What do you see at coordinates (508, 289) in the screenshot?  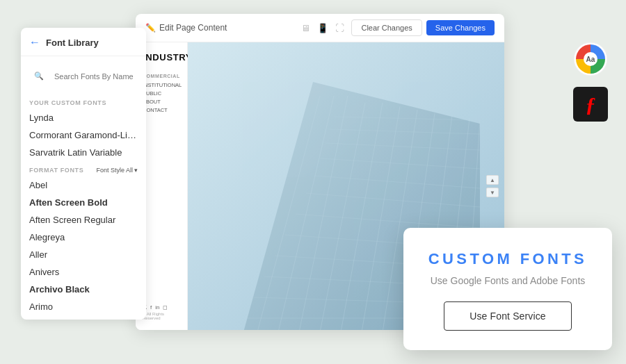 I see `custom-fonts-card: CUSTOM FONTS Use Google Fonts and Adobe …` at bounding box center [508, 289].